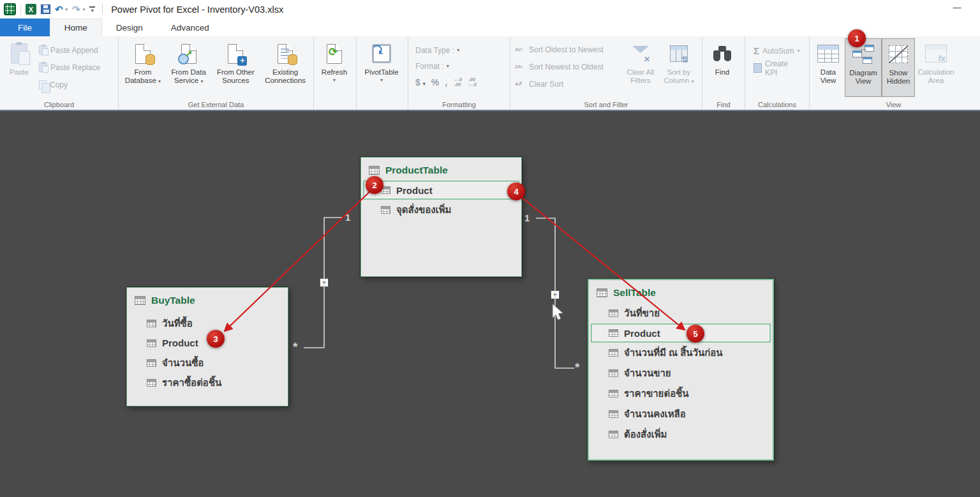 Image resolution: width=980 pixels, height=497 pixels. What do you see at coordinates (863, 68) in the screenshot?
I see `diagram-view-button: Diagram View` at bounding box center [863, 68].